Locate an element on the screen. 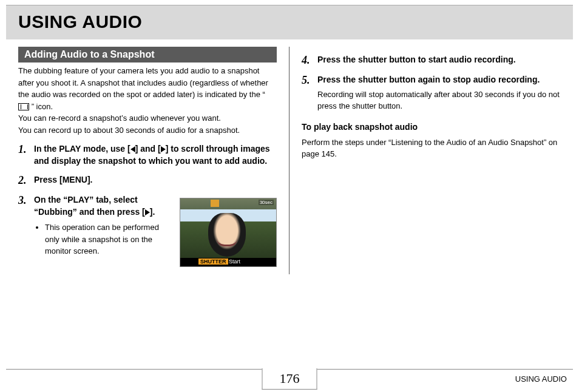  step-number: 5. is located at coordinates (310, 93).